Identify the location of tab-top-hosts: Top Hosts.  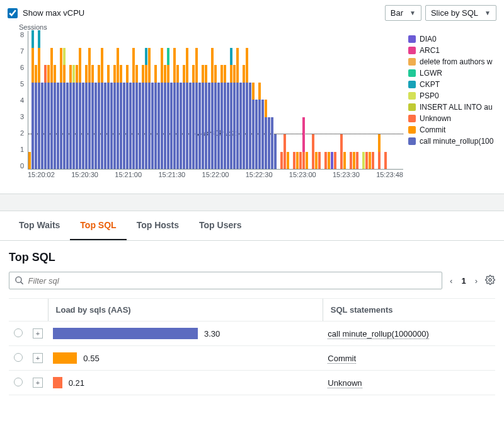
(158, 226).